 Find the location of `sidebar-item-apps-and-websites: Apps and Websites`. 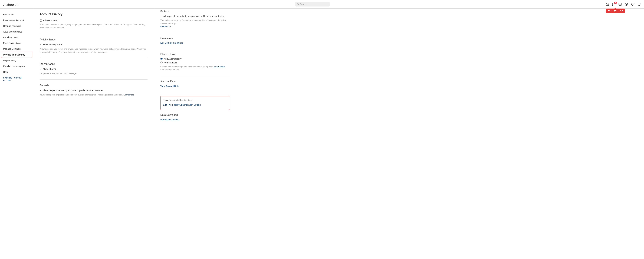

sidebar-item-apps-and-websites: Apps and Websites is located at coordinates (16, 32).